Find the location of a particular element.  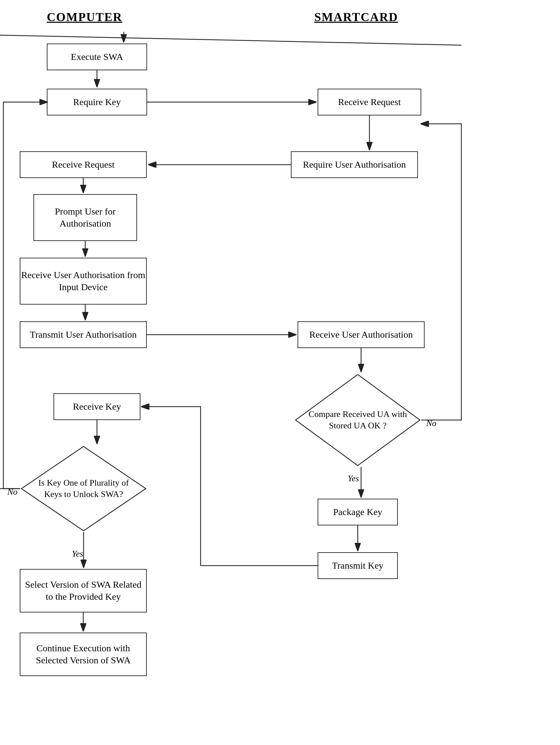

box-require-user-auth: Require User Authorisation is located at coordinates (354, 165).